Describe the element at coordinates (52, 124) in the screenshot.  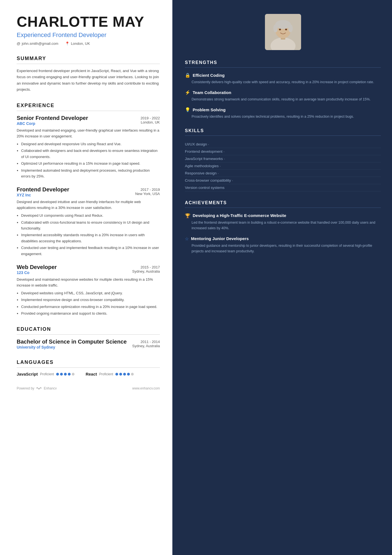
I see `job-1-company: ABC Corp` at that location.